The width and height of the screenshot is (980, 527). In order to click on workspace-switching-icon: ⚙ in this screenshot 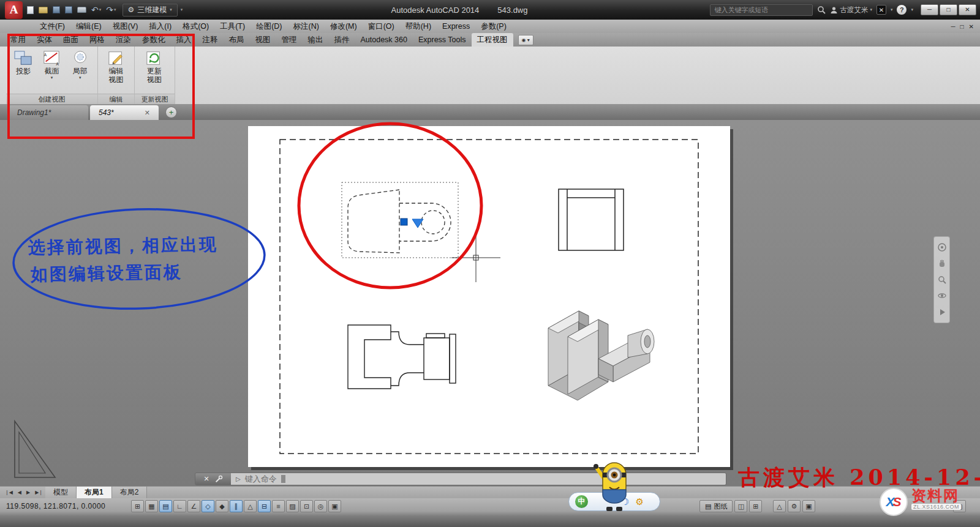, I will do `click(794, 506)`.